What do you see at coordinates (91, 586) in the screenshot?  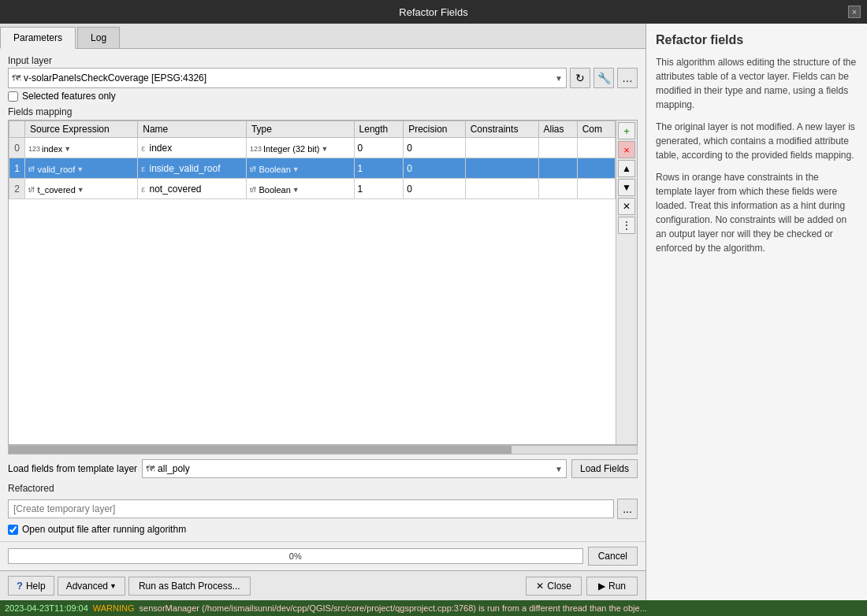 I see `advanced-button: Advanced ▼` at bounding box center [91, 586].